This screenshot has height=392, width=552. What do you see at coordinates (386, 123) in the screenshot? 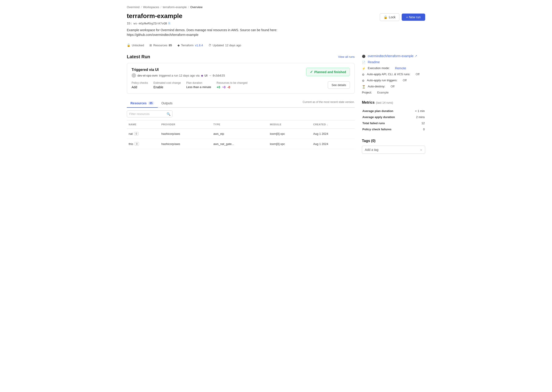
I see `total-failed-label: Total failed runs` at bounding box center [386, 123].